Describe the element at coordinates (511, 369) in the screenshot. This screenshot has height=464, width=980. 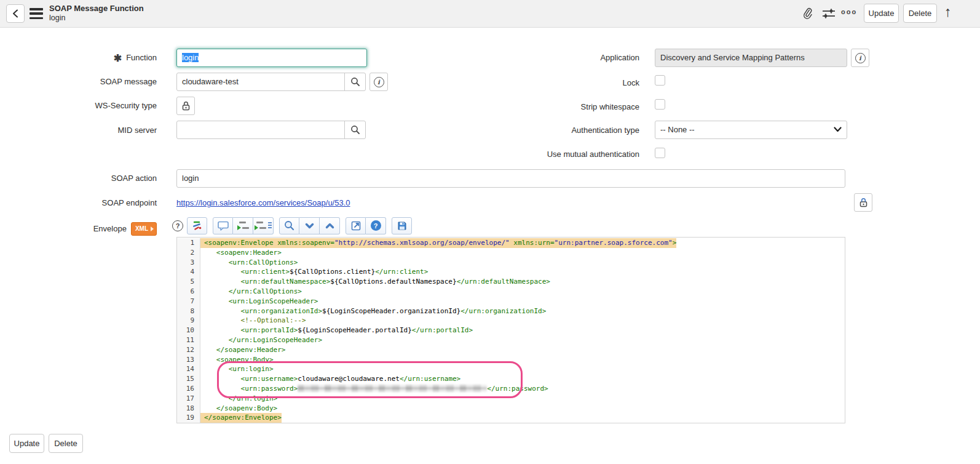
I see `code-line: 14 <urn:login>` at that location.